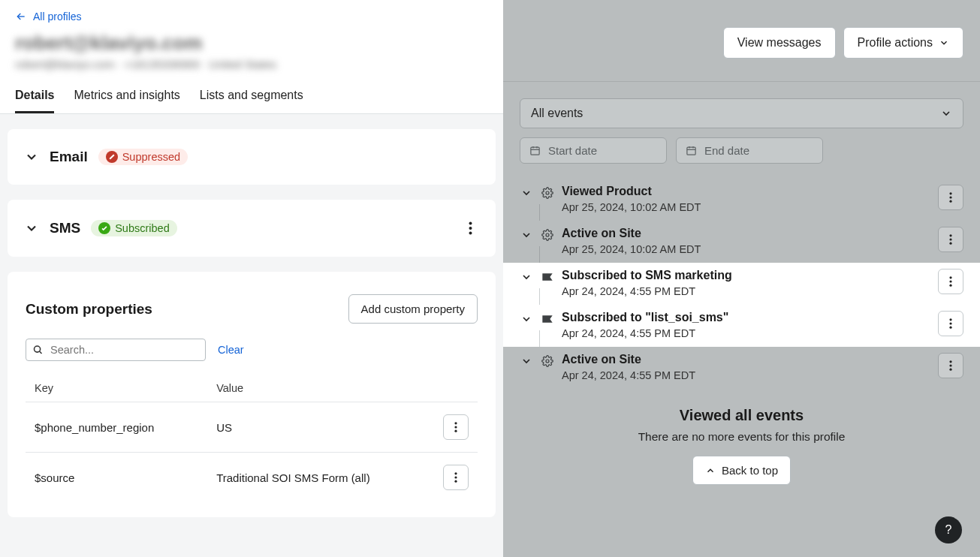  What do you see at coordinates (742, 470) in the screenshot?
I see `back-to-top-button: Back to top` at bounding box center [742, 470].